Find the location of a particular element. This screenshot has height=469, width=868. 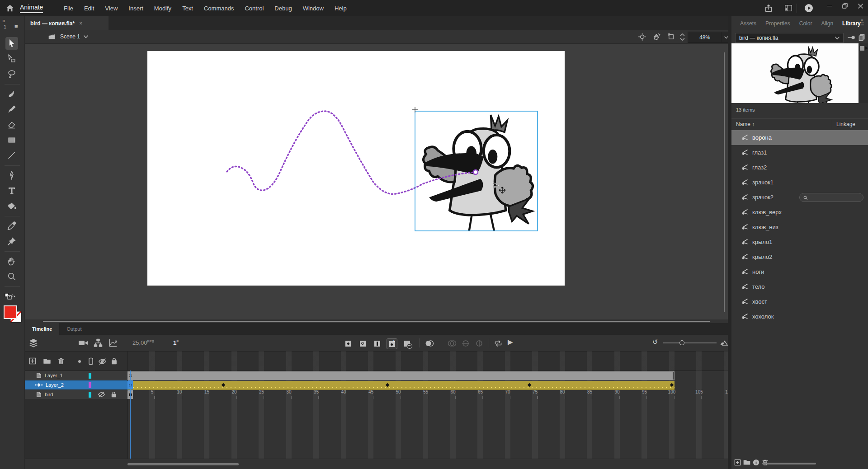

eraser-tool is located at coordinates (12, 125).